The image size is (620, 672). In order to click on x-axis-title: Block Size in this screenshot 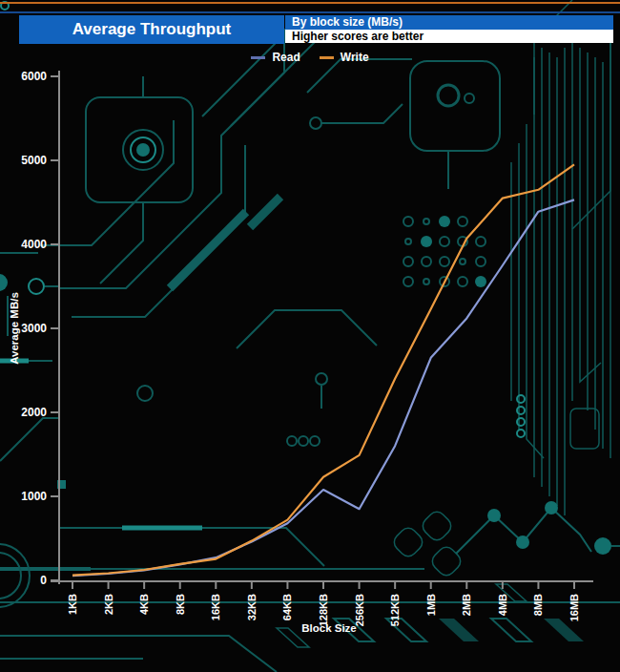, I will do `click(329, 628)`.